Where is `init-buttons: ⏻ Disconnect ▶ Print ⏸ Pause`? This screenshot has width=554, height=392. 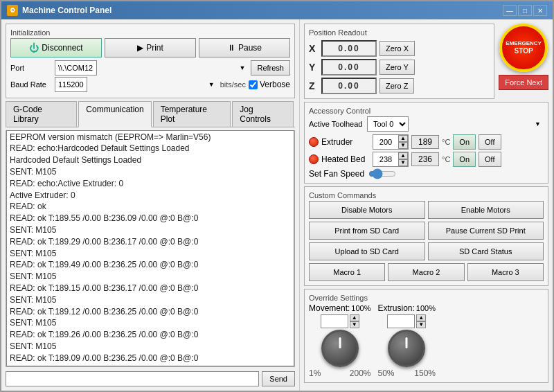 init-buttons: ⏻ Disconnect ▶ Print ⏸ Pause is located at coordinates (150, 48).